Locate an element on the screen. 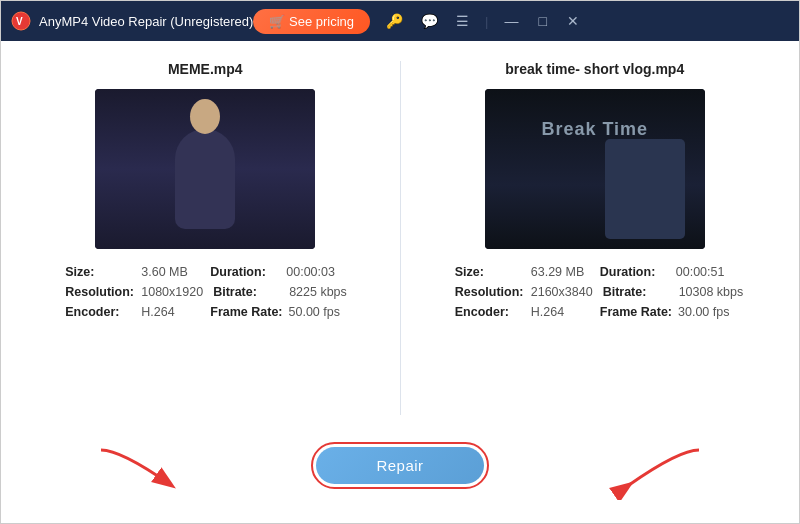 The height and width of the screenshot is (524, 800). left-thumb-visual is located at coordinates (205, 169).